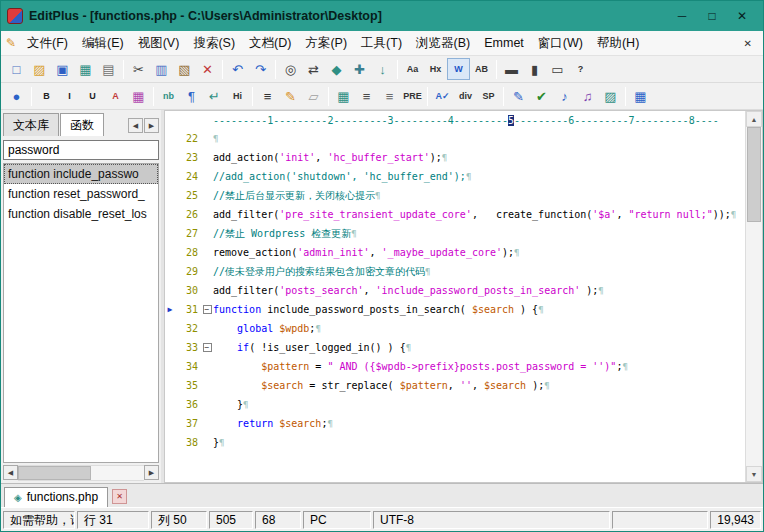  Describe the element at coordinates (560, 44) in the screenshot. I see `menu-item: 窗口(W)` at that location.